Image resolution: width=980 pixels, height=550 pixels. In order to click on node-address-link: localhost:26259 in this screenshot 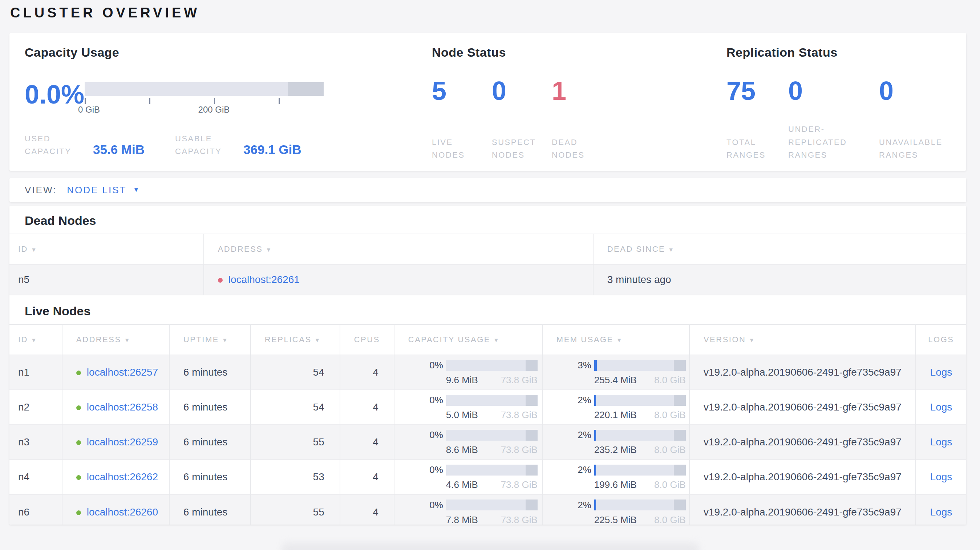, I will do `click(123, 442)`.